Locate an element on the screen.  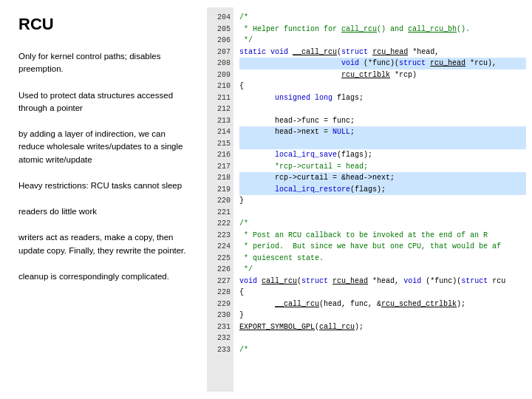
line-number: 229 is located at coordinates (220, 304).